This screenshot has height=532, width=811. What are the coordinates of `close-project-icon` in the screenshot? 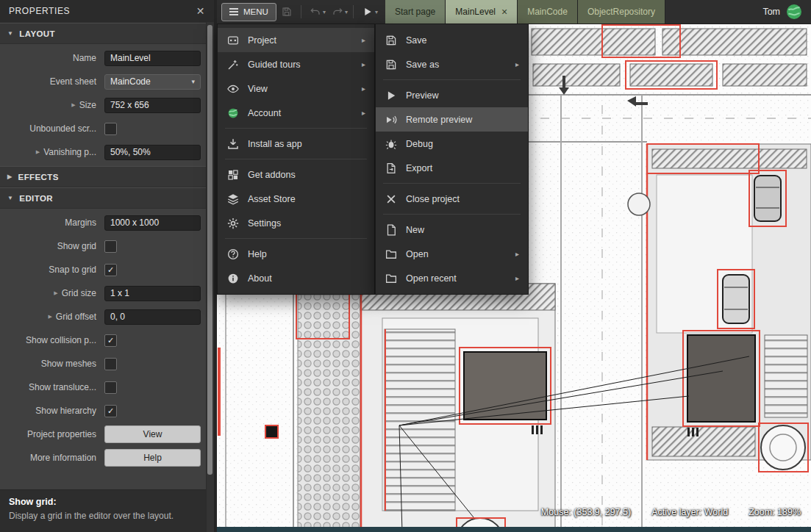 It's located at (391, 199).